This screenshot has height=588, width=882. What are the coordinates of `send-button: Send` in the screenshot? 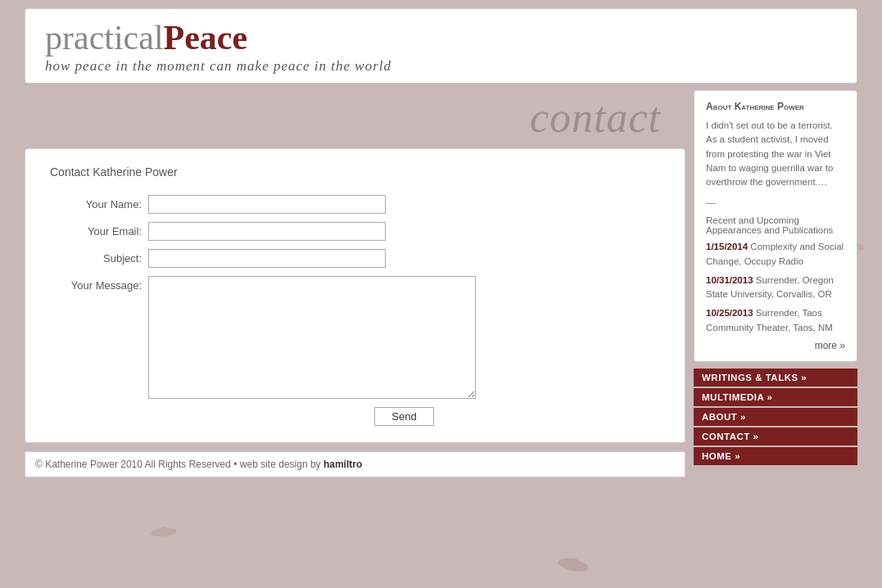 It's located at (404, 416).